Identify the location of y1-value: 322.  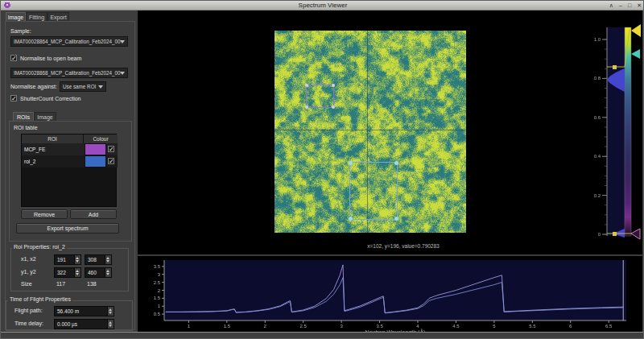
(61, 272).